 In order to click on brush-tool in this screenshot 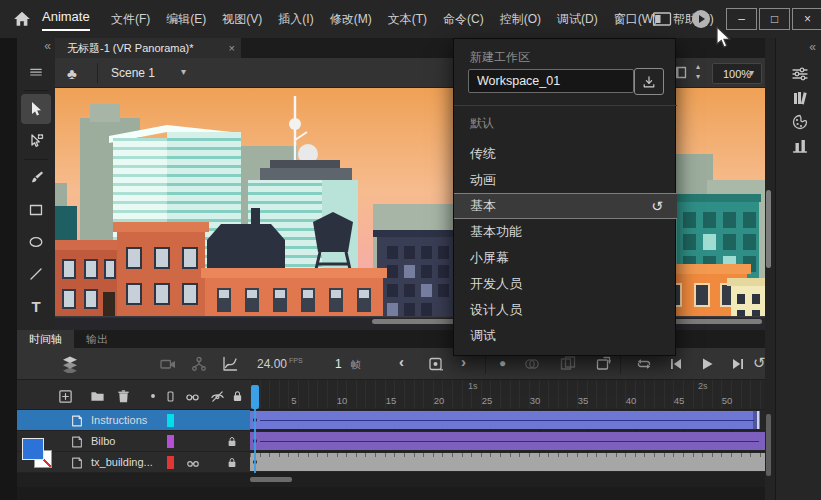, I will do `click(36, 178)`.